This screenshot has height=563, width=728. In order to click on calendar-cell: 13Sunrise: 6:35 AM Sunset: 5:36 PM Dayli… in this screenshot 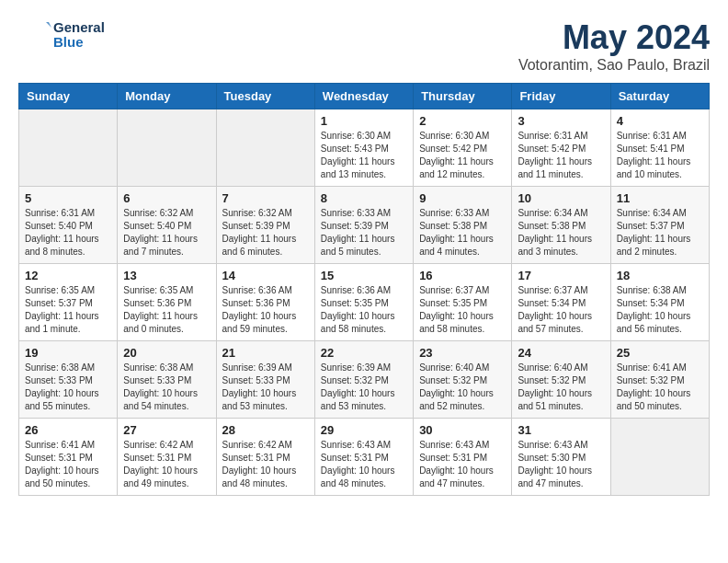, I will do `click(167, 303)`.